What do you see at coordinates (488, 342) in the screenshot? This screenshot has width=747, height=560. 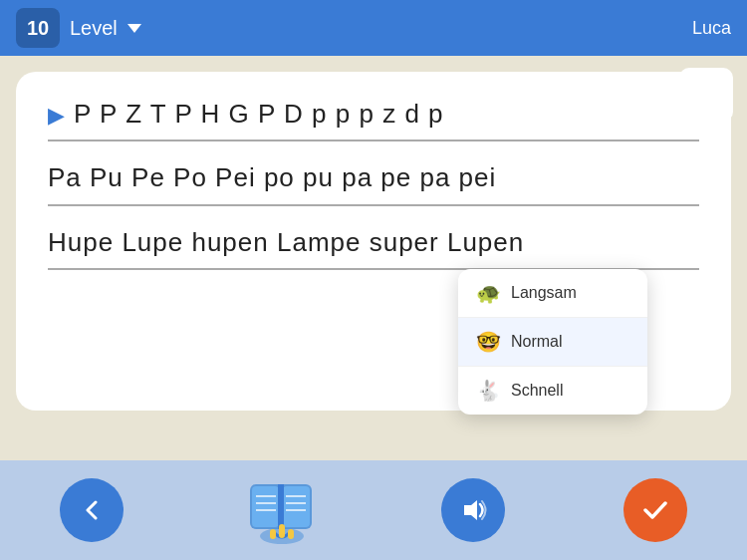 I see `normal-icon: 🤓` at bounding box center [488, 342].